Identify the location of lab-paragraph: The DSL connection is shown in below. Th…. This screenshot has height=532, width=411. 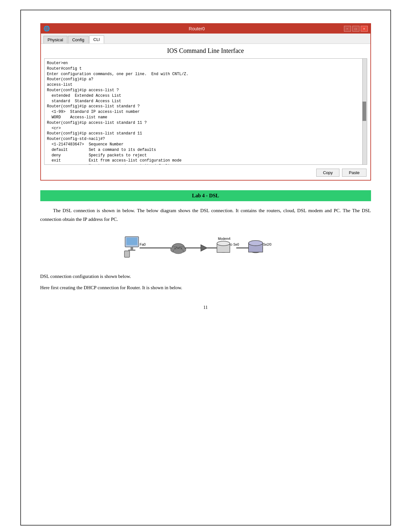
(206, 215).